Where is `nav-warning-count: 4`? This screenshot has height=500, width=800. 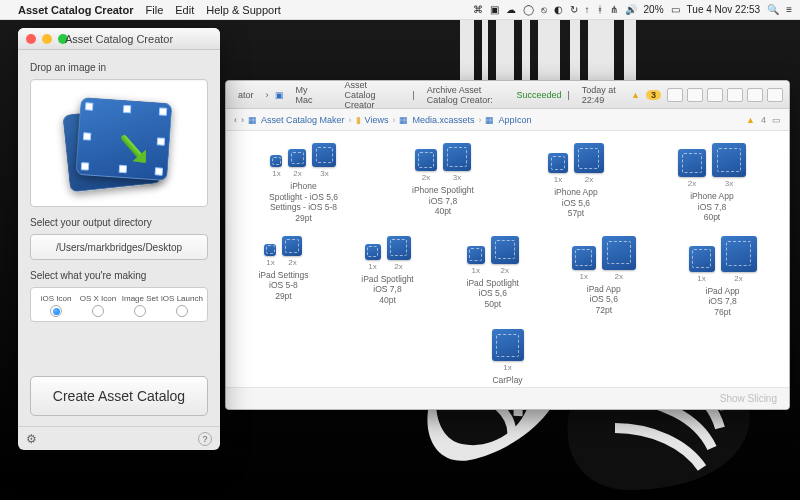 nav-warning-count: 4 is located at coordinates (764, 120).